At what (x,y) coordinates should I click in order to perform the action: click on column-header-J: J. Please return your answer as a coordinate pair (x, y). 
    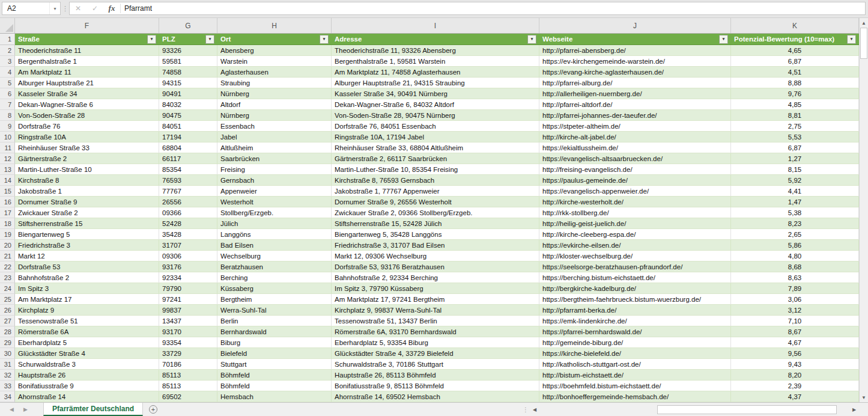
    Looking at the image, I should click on (636, 25).